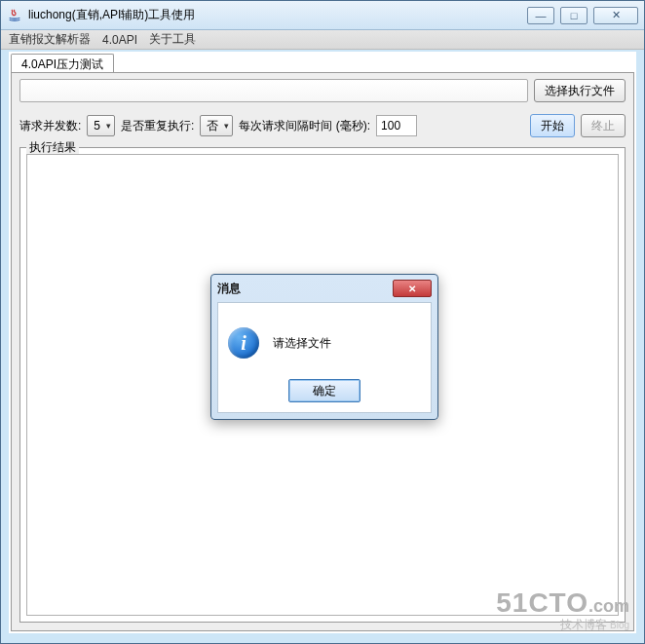  What do you see at coordinates (15, 16) in the screenshot?
I see `java-icon` at bounding box center [15, 16].